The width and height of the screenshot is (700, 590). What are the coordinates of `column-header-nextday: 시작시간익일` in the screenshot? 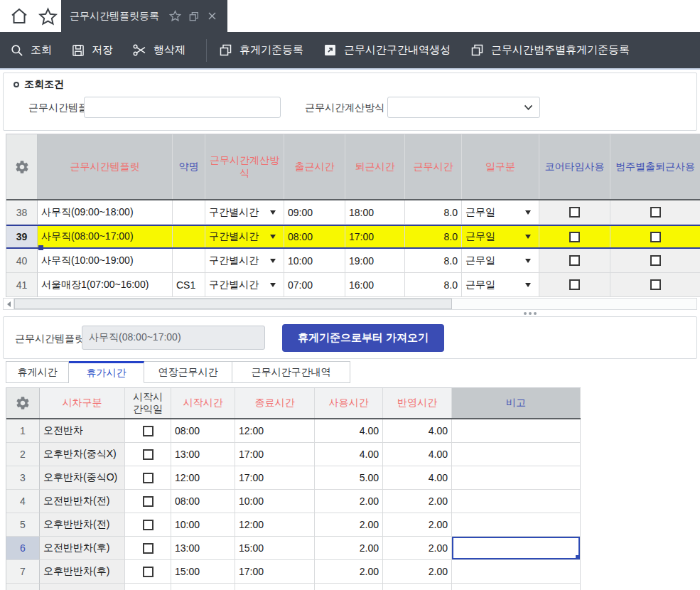 It's located at (148, 403).